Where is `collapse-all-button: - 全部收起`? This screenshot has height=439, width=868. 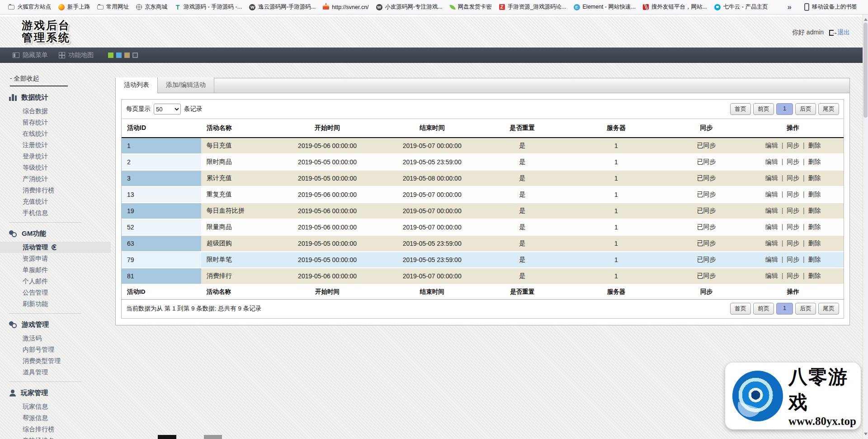
collapse-all-button: - 全部收起 is located at coordinates (61, 79).